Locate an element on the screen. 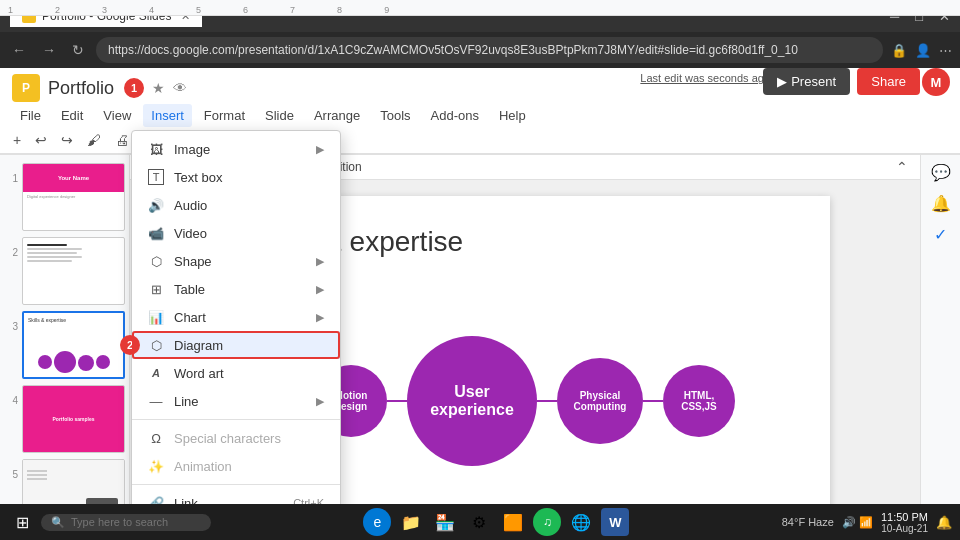 The image size is (960, 540). chart-icon: 📊 is located at coordinates (156, 317).